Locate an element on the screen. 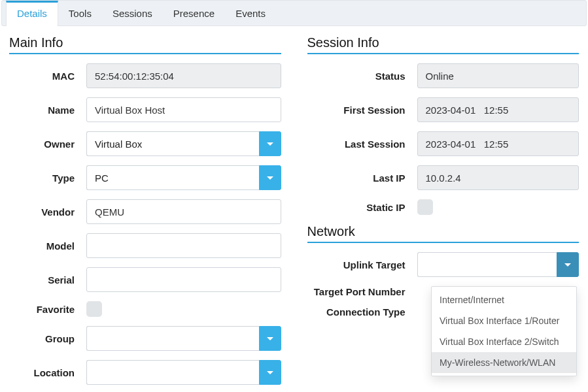 The image size is (588, 392). name-field is located at coordinates (184, 110).